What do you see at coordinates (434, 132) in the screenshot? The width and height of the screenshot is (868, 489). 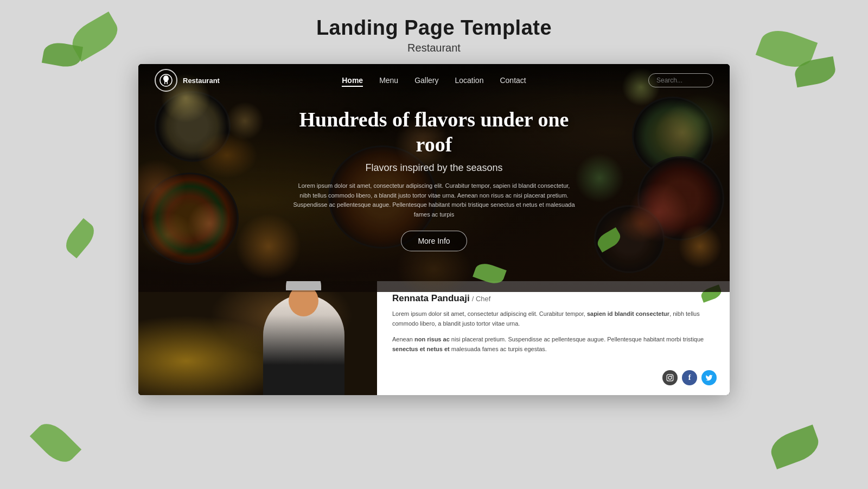 I see `hero-title: Hundreds of flavors under one roof` at bounding box center [434, 132].